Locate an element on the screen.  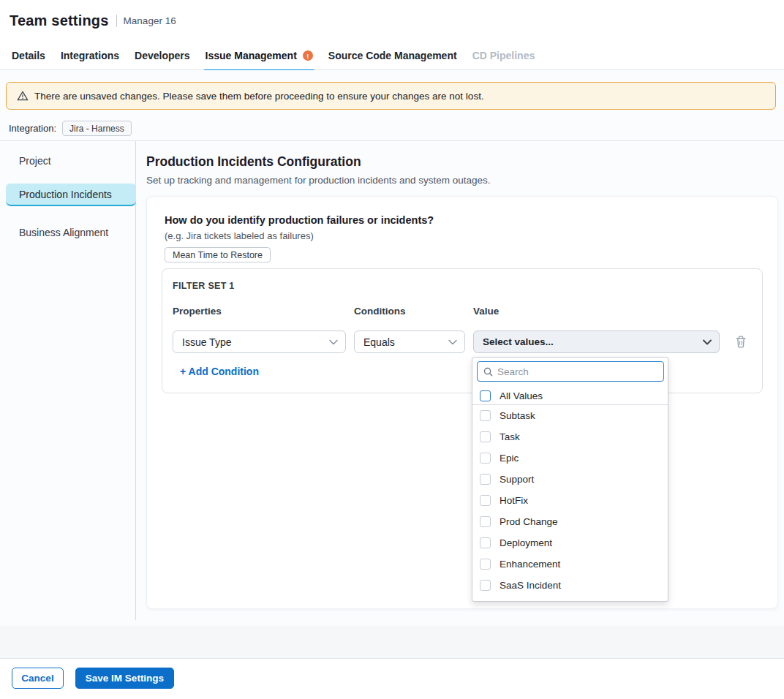
dropdown-search is located at coordinates (570, 371).